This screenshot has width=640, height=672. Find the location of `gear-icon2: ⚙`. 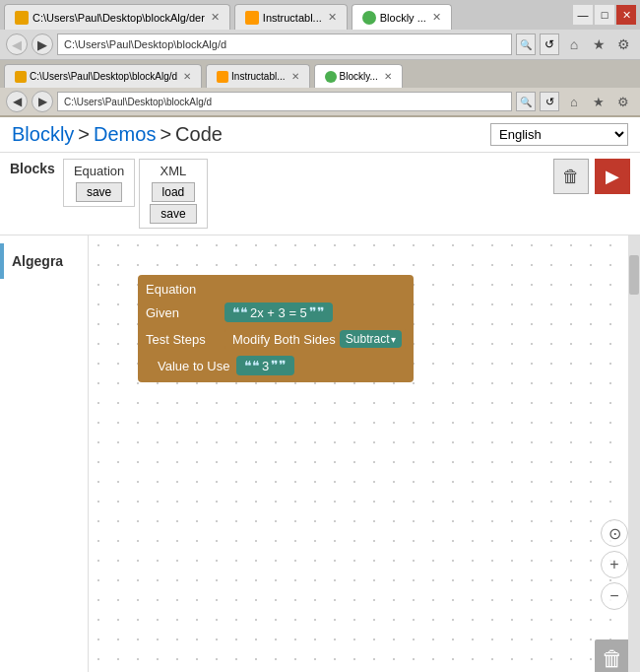

gear-icon2: ⚙ is located at coordinates (623, 101).